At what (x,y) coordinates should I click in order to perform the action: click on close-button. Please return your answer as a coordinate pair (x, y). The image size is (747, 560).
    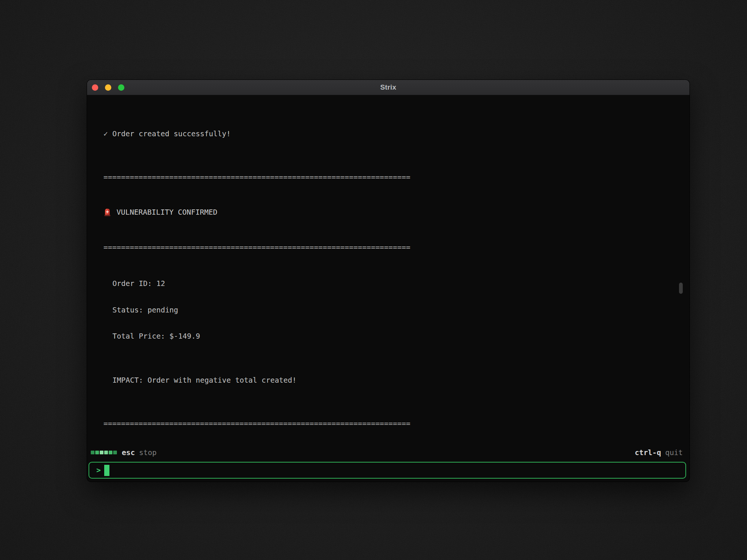
    Looking at the image, I should click on (95, 87).